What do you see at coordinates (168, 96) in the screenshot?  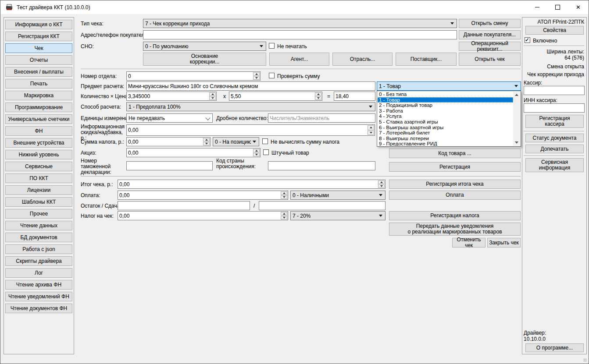 I see `quantity-input` at bounding box center [168, 96].